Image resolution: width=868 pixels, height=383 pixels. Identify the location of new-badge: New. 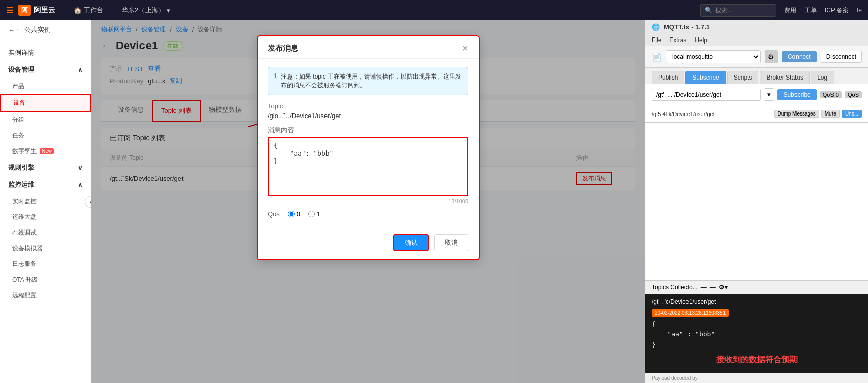
(47, 151).